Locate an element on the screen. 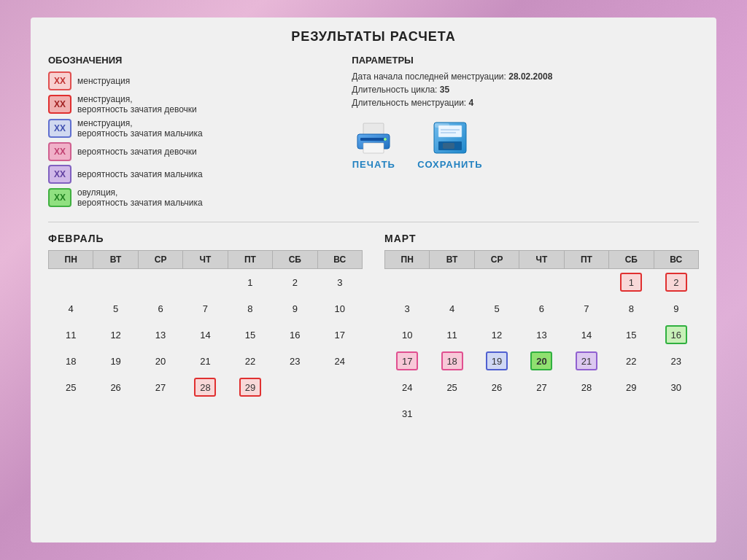  table-row: 10 11 12 13 14 15 16 is located at coordinates (542, 335).